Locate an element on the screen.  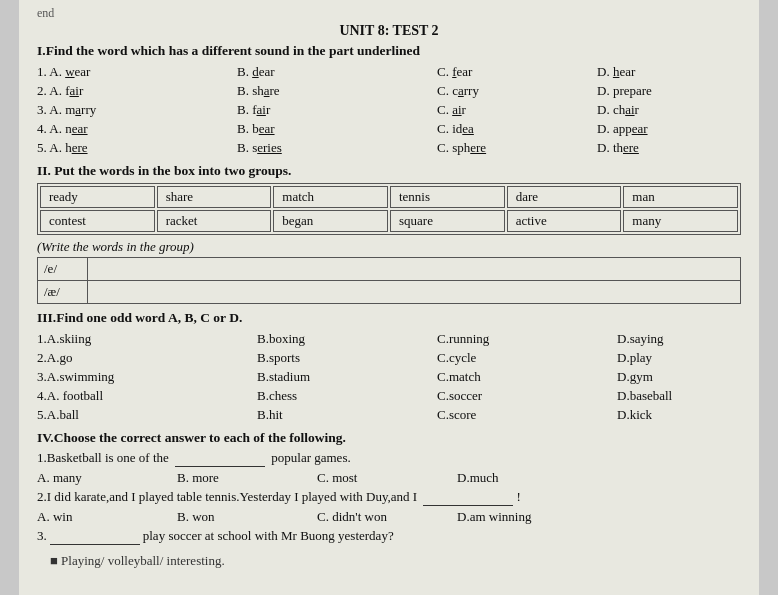
group2-content is located at coordinates (414, 292).